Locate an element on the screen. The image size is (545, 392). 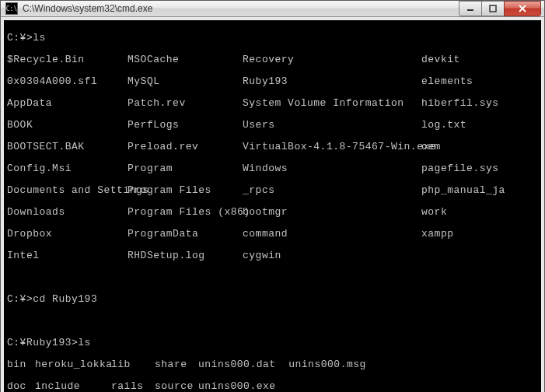
ls-row: DownloadsProgram Files (x86)bootmgrwork is located at coordinates (272, 212).